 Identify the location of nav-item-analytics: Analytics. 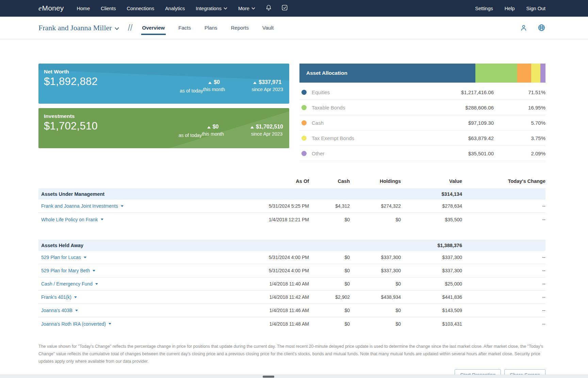
(175, 8).